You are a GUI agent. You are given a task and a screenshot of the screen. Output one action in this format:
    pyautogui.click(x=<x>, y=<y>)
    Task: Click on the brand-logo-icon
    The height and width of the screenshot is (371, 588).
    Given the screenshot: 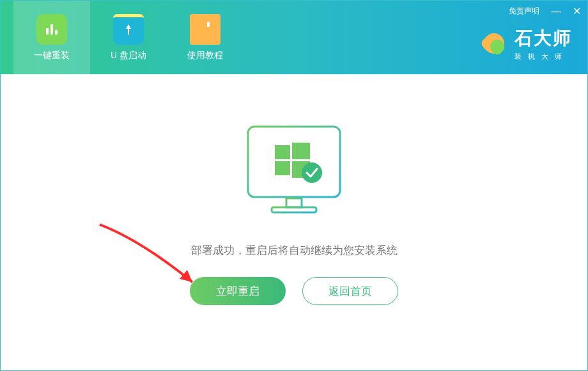 What is the action you would take?
    pyautogui.click(x=495, y=44)
    